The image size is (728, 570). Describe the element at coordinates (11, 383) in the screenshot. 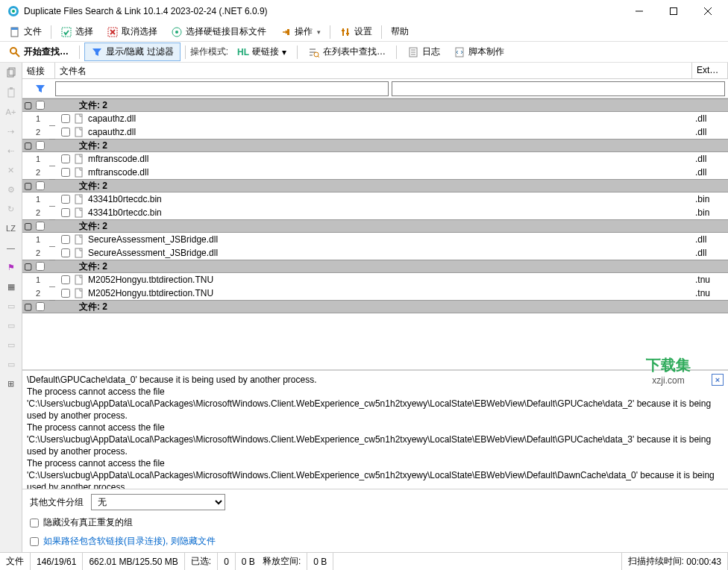

I see `side-grid2-icon: ⊞` at that location.